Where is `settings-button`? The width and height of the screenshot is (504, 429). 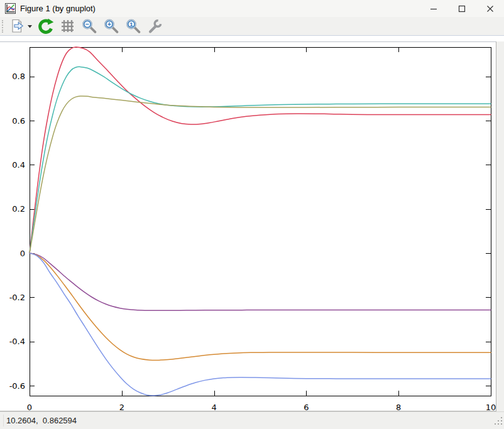
settings-button is located at coordinates (155, 26).